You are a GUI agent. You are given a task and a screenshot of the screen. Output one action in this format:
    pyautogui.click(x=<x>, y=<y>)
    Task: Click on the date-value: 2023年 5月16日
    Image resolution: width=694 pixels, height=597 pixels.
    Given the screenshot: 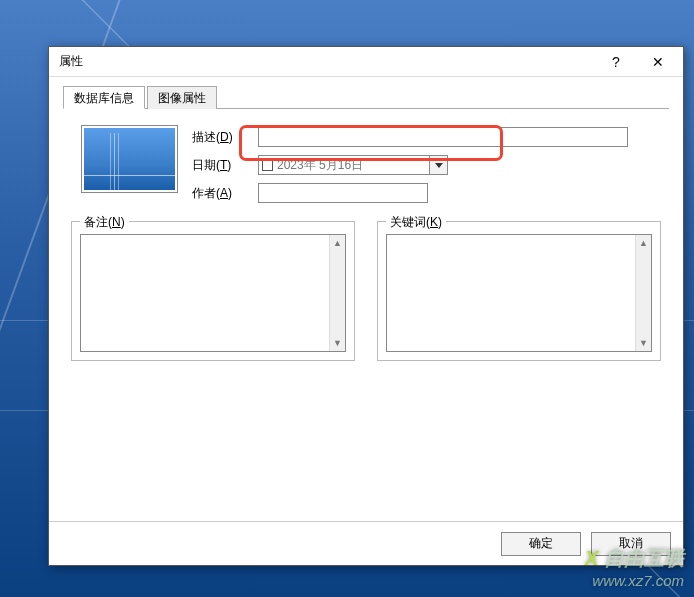 What is the action you would take?
    pyautogui.click(x=320, y=166)
    